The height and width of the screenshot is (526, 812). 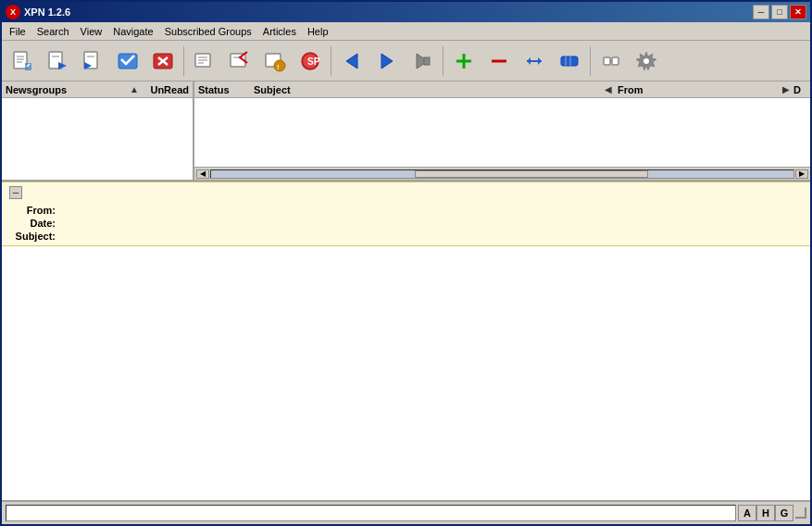 What do you see at coordinates (534, 61) in the screenshot?
I see `toolbar-move` at bounding box center [534, 61].